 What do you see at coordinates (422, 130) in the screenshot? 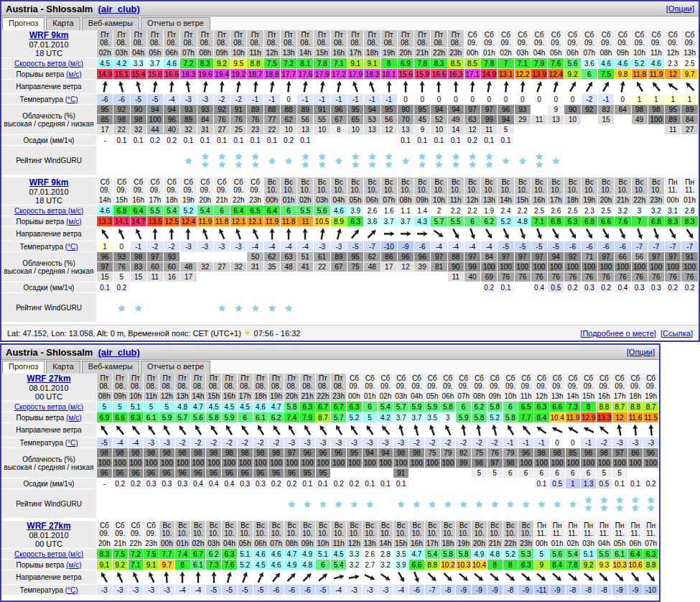
I see `cloud-low-cell: 9` at bounding box center [422, 130].